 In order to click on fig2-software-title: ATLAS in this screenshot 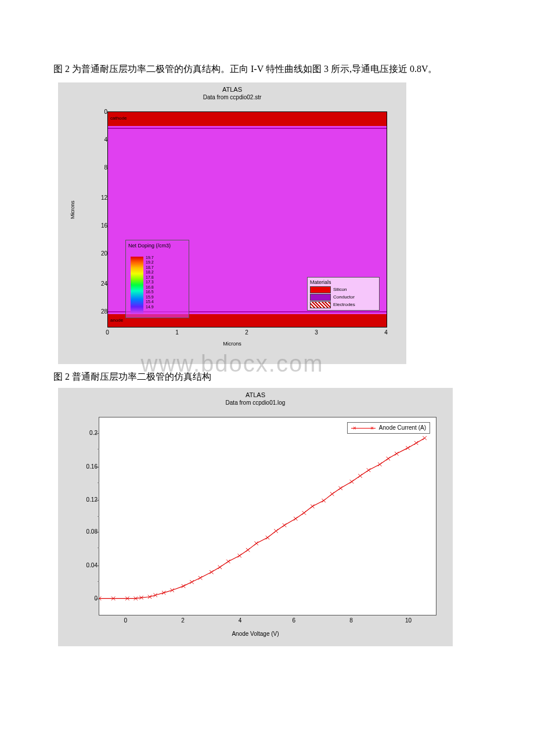, I will do `click(255, 393)`.